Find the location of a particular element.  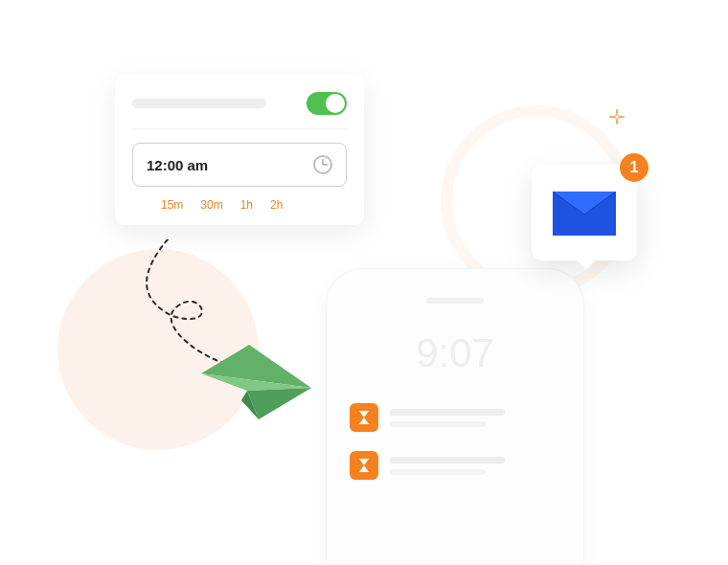

time-input: 12:00 am is located at coordinates (239, 165).